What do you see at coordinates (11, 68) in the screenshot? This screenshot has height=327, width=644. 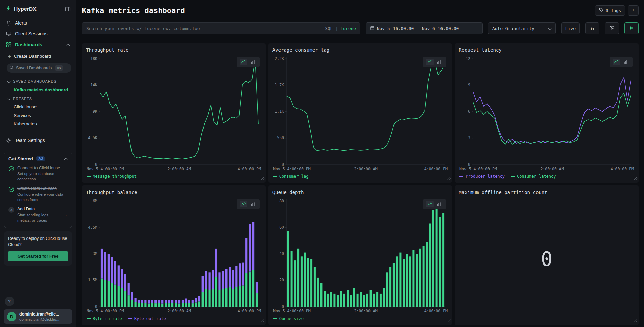 I see `search-icon` at bounding box center [11, 68].